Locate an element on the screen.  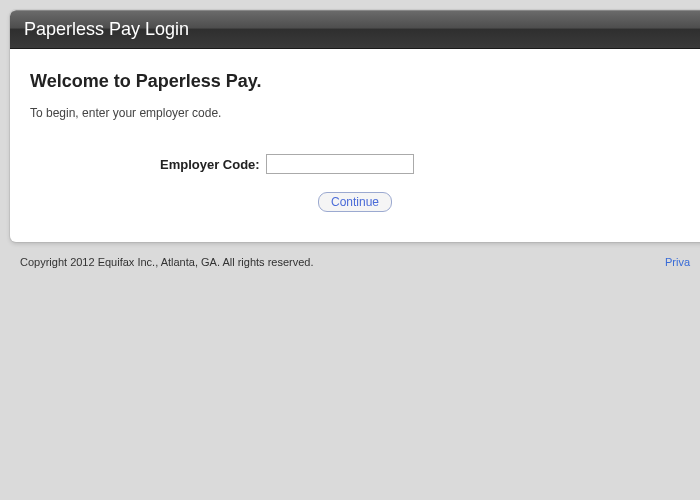
privacy-link: Priva is located at coordinates (678, 262).